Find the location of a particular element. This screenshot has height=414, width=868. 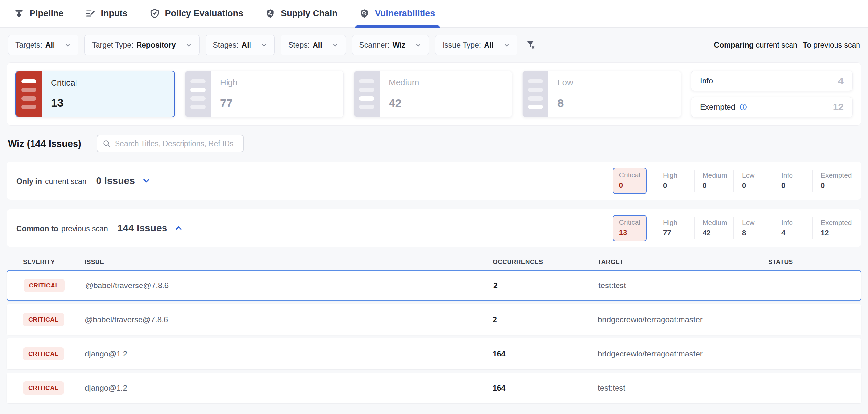

filter-steps: Steps: All is located at coordinates (313, 45).